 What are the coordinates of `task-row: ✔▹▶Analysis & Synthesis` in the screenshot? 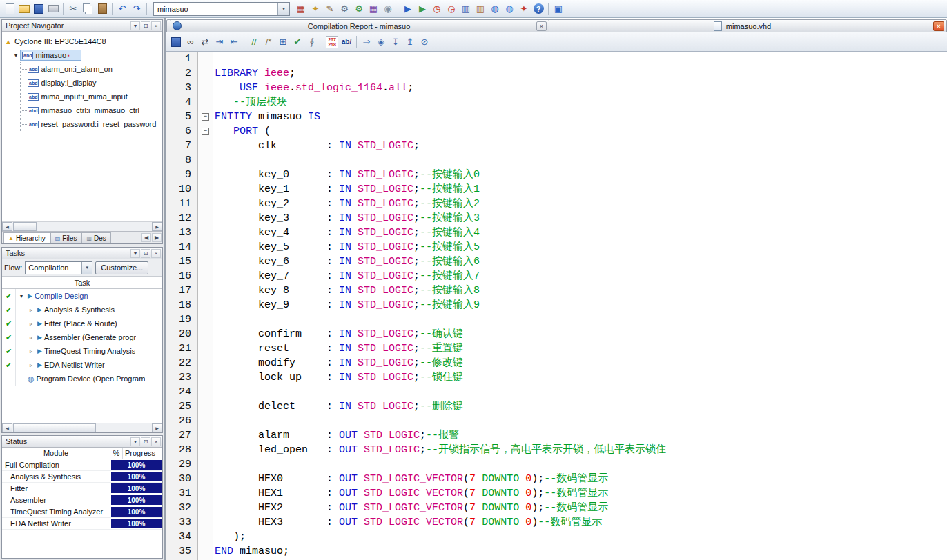 It's located at (82, 310).